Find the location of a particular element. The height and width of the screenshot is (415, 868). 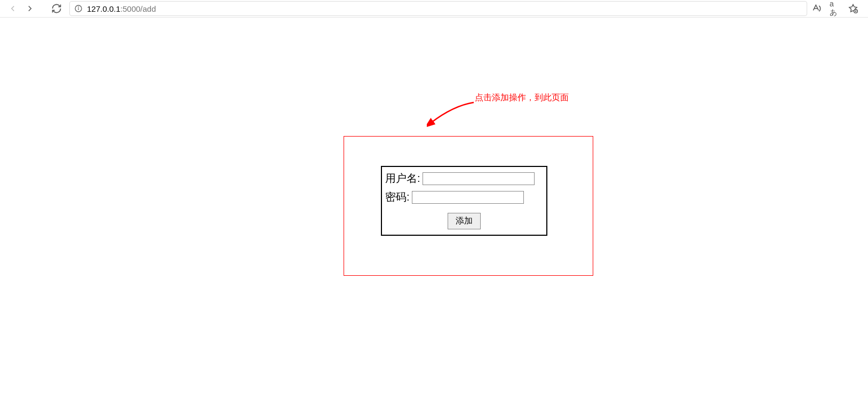

refresh-button is located at coordinates (57, 9).